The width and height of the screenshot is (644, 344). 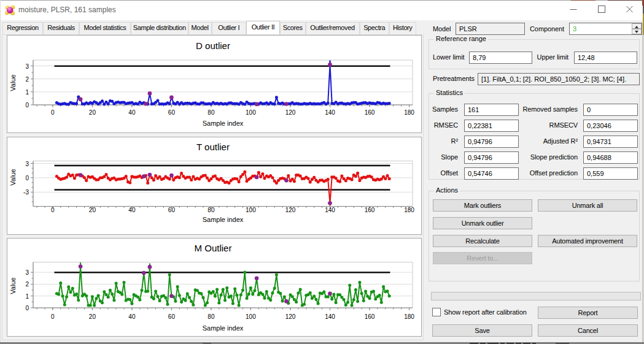 I want to click on svg-text: 180, so click(x=409, y=316).